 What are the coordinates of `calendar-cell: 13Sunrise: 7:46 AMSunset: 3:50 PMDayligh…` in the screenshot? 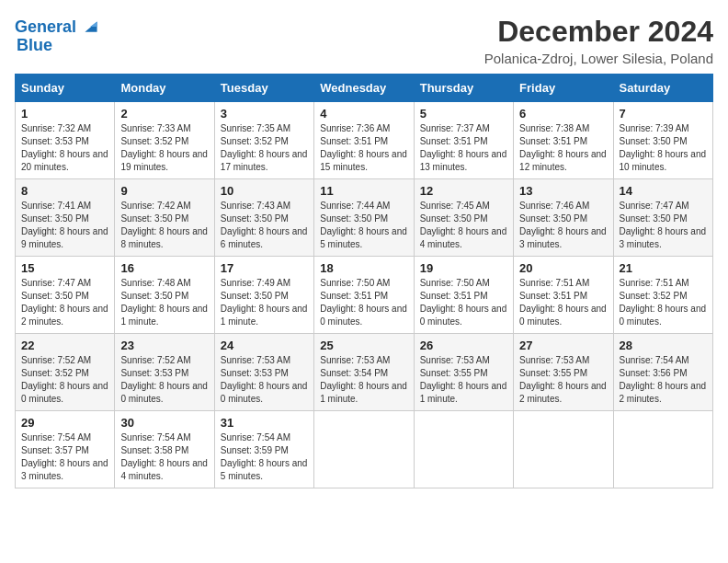 It's located at (563, 218).